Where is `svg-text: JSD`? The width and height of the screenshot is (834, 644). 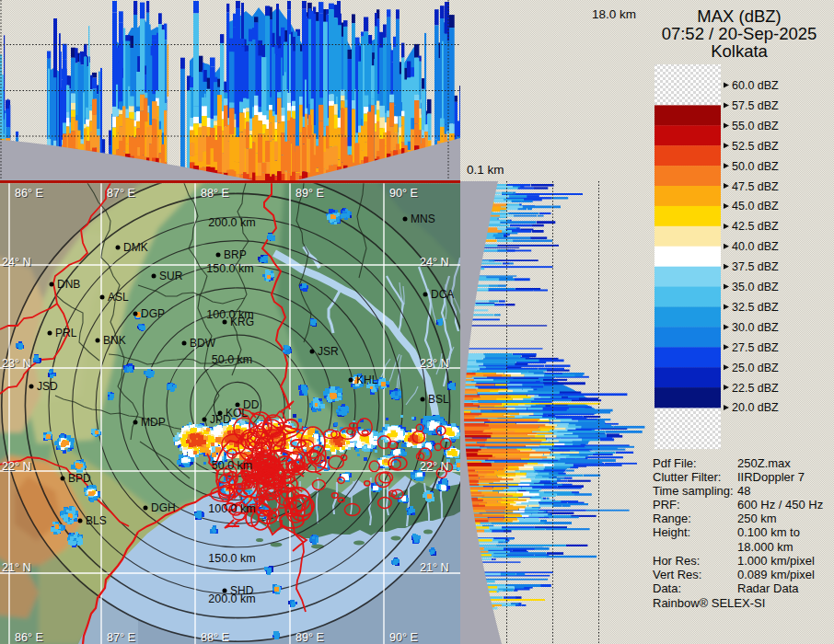
svg-text: JSD is located at coordinates (48, 386).